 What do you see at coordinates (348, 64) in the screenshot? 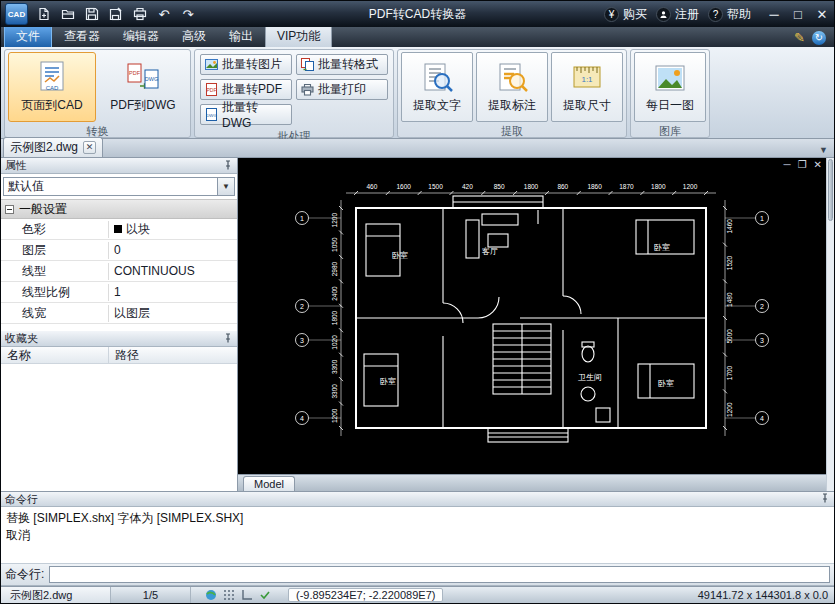
I see `batch-convert-format-label: 批量转格式` at bounding box center [348, 64].